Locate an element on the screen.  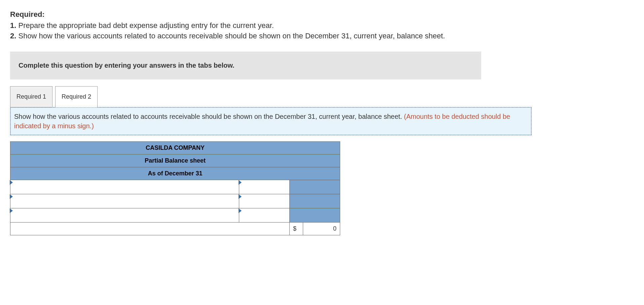
total-value-cell: 0 is located at coordinates (322, 229).